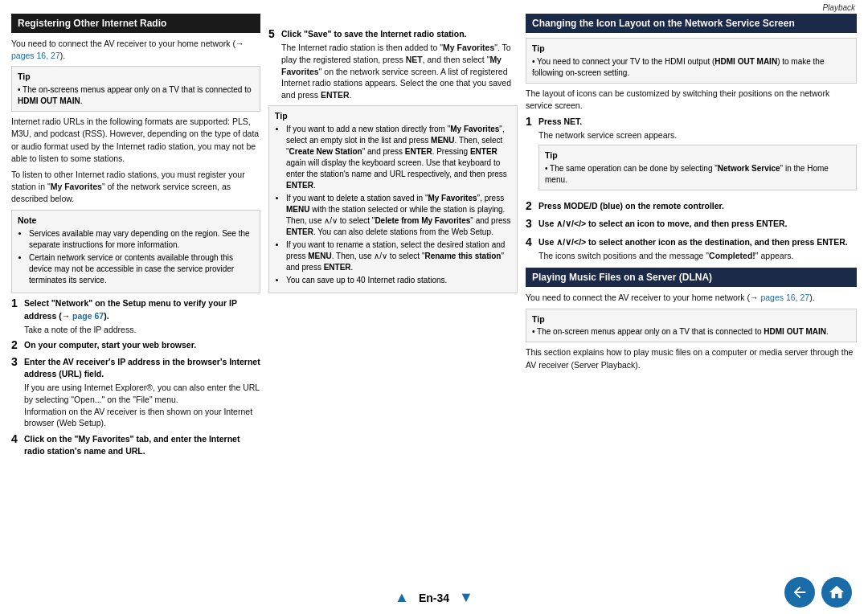  What do you see at coordinates (136, 88) in the screenshot?
I see `left-tip-box: Tip • The on-screens menus appear only o…` at bounding box center [136, 88].